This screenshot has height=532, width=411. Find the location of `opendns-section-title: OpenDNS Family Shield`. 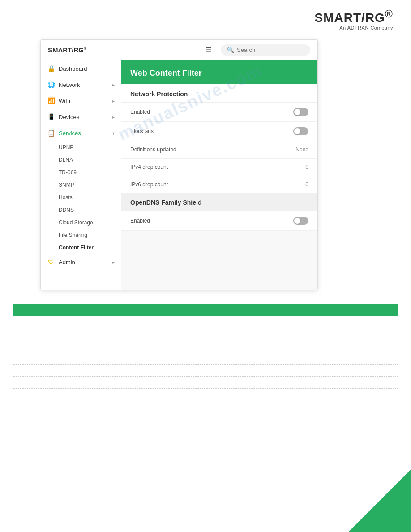

opendns-section-title: OpenDNS Family Shield is located at coordinates (219, 202).